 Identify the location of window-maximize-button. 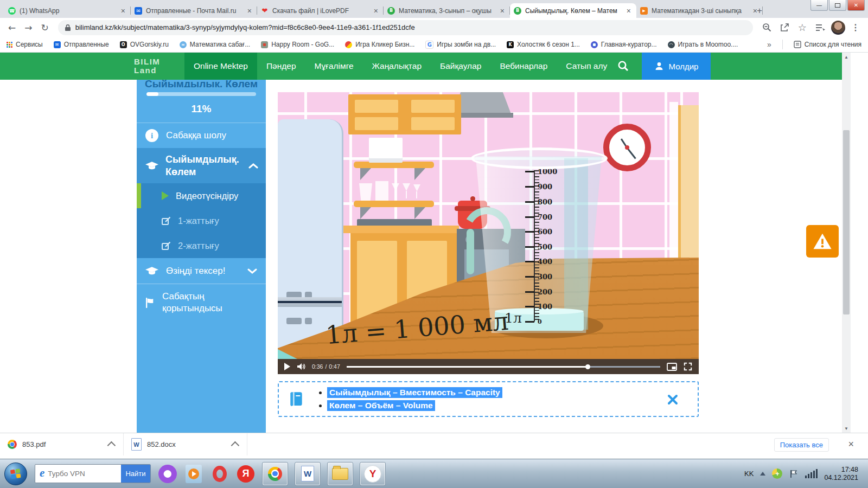
(838, 5).